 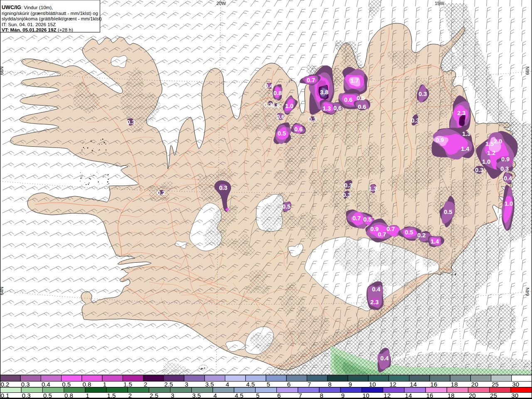 What do you see at coordinates (27, 7) in the screenshot?
I see `svg-text: UWC/IG: Vindur (10m),` at bounding box center [27, 7].